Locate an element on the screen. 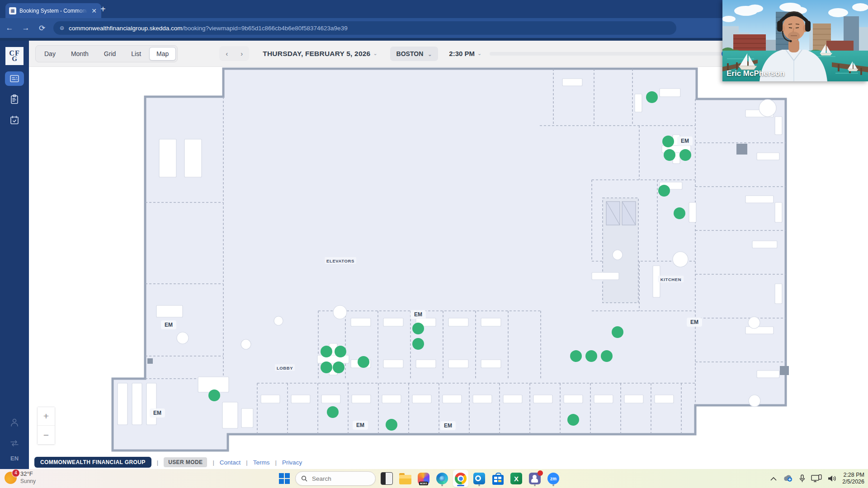 The width and height of the screenshot is (868, 488). taskbar-app-edge is located at coordinates (442, 479).